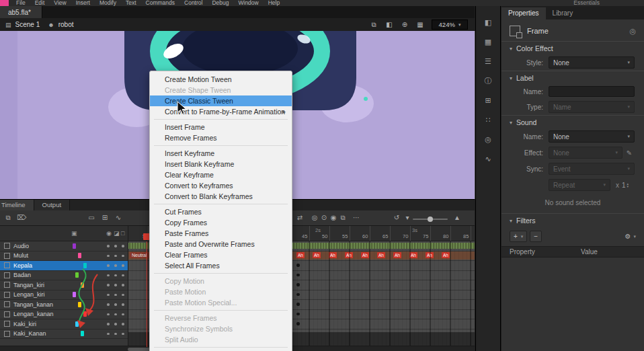  Describe the element at coordinates (131, 3) in the screenshot. I see `menu-text: Text` at that location.